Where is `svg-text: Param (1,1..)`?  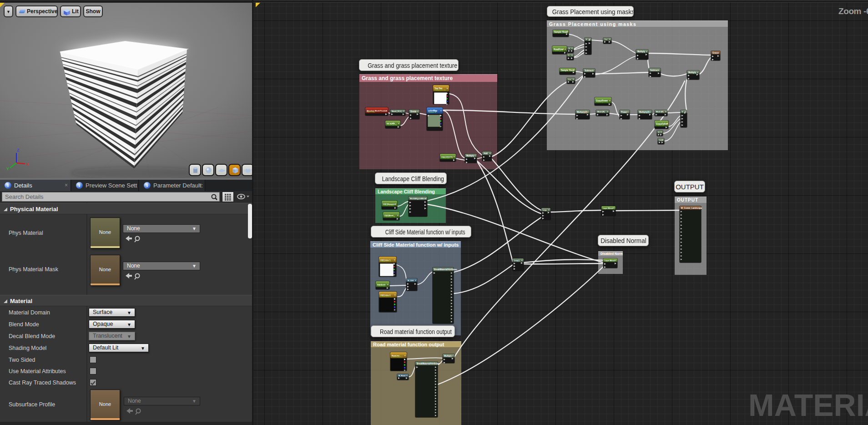
svg-text: Param (1,1..) is located at coordinates (386, 261).